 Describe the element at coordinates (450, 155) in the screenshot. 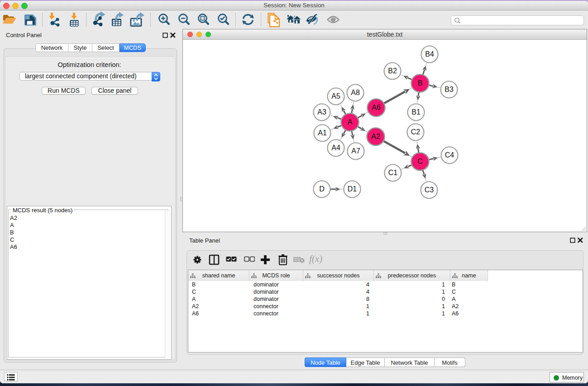

I see `svg-text: C4` at that location.